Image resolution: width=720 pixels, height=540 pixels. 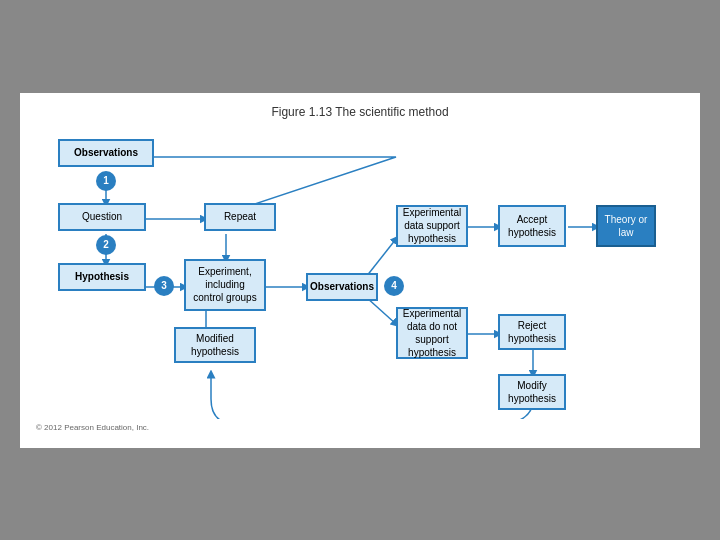 I want to click on copyright-text: © 2012 Pearson Education, Inc., so click(x=360, y=428).